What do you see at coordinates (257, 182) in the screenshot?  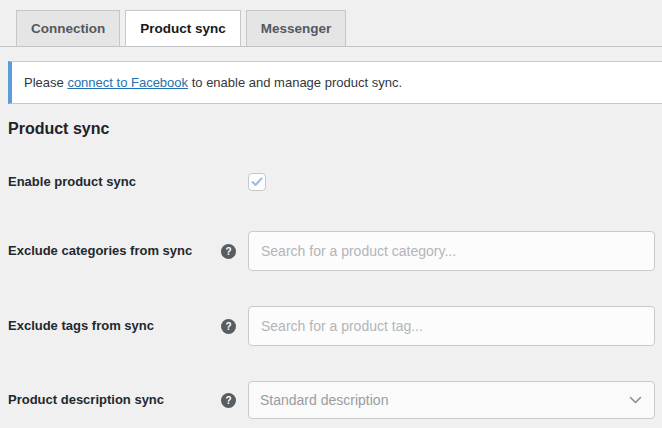 I see `checkmark-icon` at bounding box center [257, 182].